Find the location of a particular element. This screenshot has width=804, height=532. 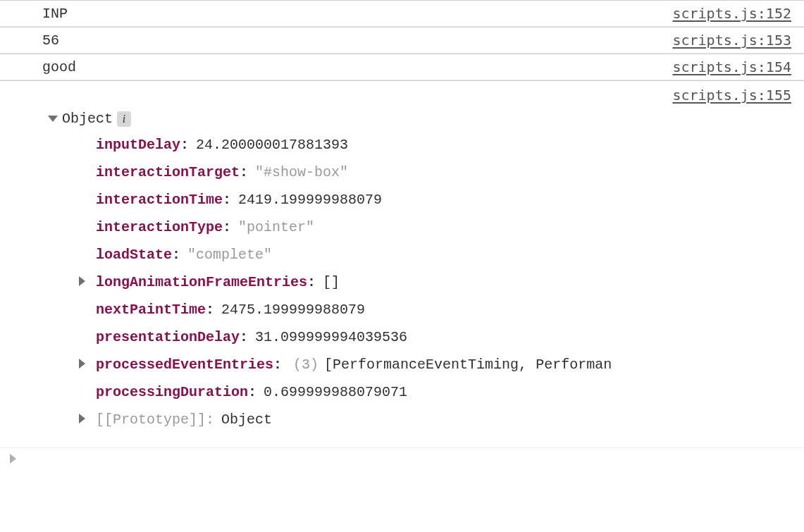

property-key: interactionTarget is located at coordinates (168, 172).